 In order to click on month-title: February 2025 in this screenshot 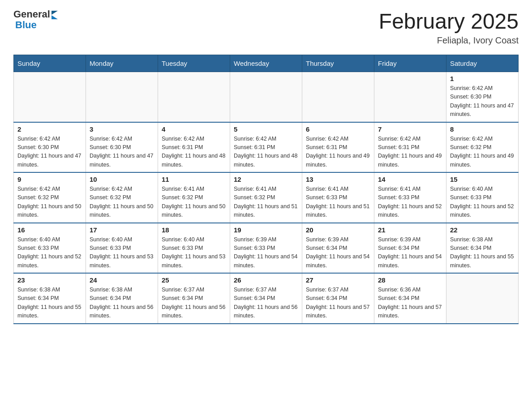, I will do `click(449, 21)`.